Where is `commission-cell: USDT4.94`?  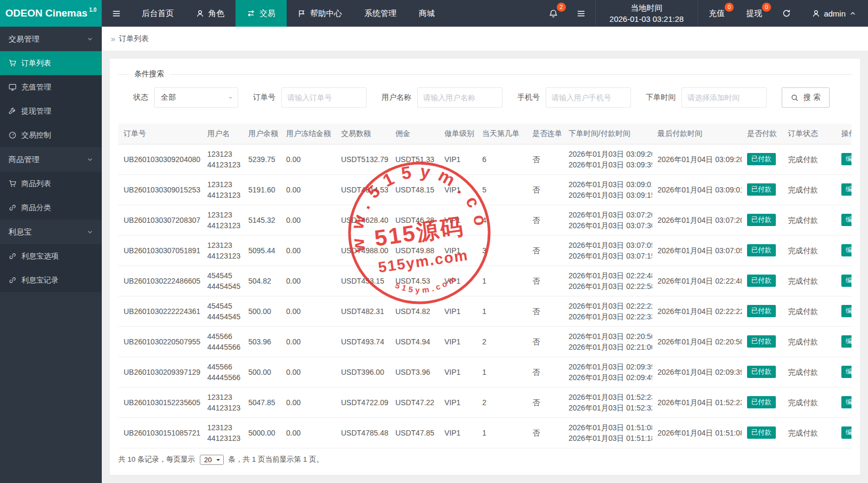
commission-cell: USDT4.94 is located at coordinates (415, 341).